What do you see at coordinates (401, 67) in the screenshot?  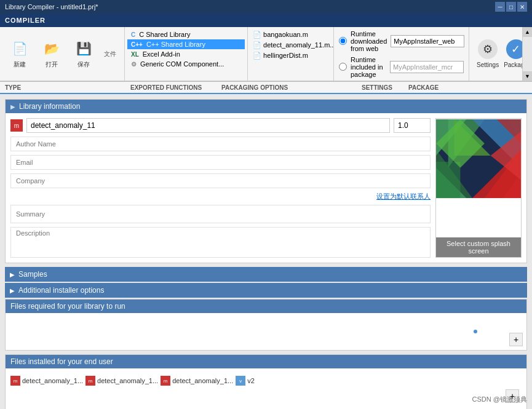 I see `packaging-row-pkg: Runtime included in package` at bounding box center [401, 67].